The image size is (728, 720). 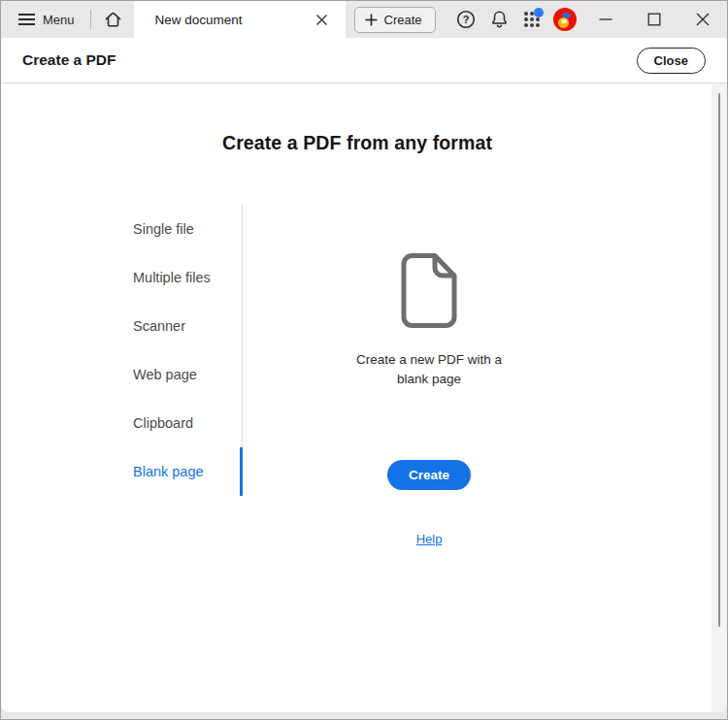 What do you see at coordinates (429, 369) in the screenshot?
I see `detail-caption: Create a new PDF with a blank page` at bounding box center [429, 369].